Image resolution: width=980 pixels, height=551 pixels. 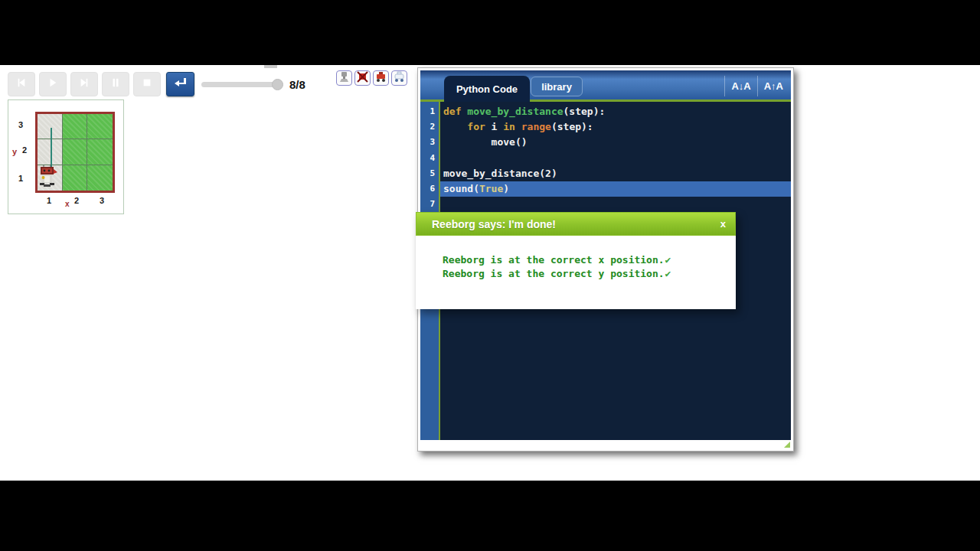 I want to click on slider-thumb, so click(x=277, y=84).